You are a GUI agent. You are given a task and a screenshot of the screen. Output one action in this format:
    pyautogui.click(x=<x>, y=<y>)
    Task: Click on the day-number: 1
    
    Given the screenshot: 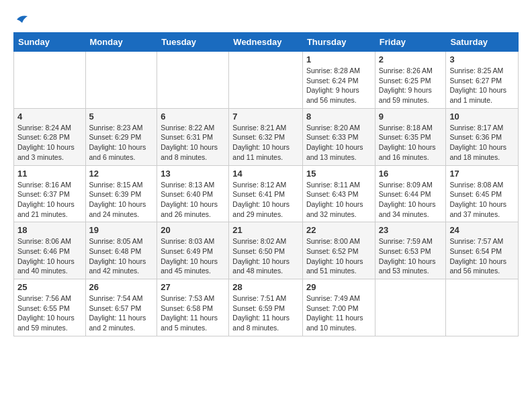 What is the action you would take?
    pyautogui.click(x=339, y=59)
    